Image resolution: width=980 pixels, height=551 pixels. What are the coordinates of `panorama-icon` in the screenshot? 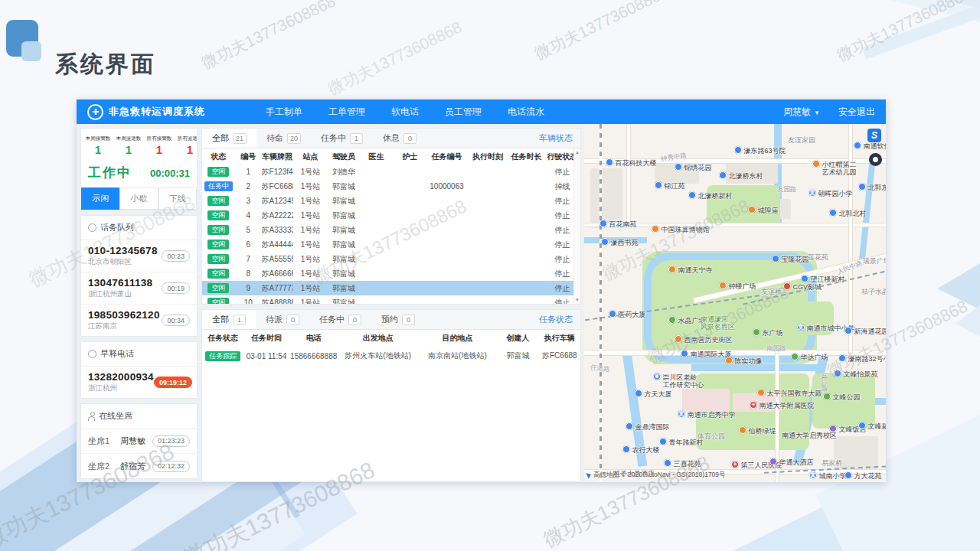 It's located at (876, 159).